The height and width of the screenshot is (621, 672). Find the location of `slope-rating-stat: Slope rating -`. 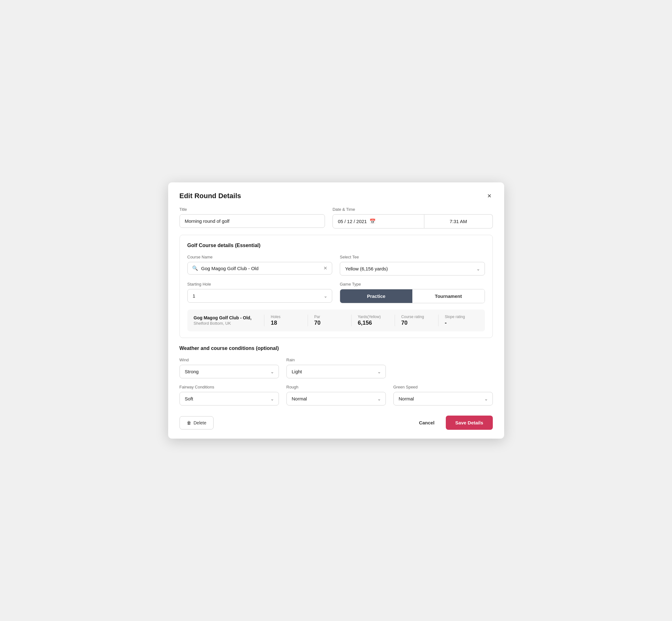

slope-rating-stat: Slope rating - is located at coordinates (458, 321).